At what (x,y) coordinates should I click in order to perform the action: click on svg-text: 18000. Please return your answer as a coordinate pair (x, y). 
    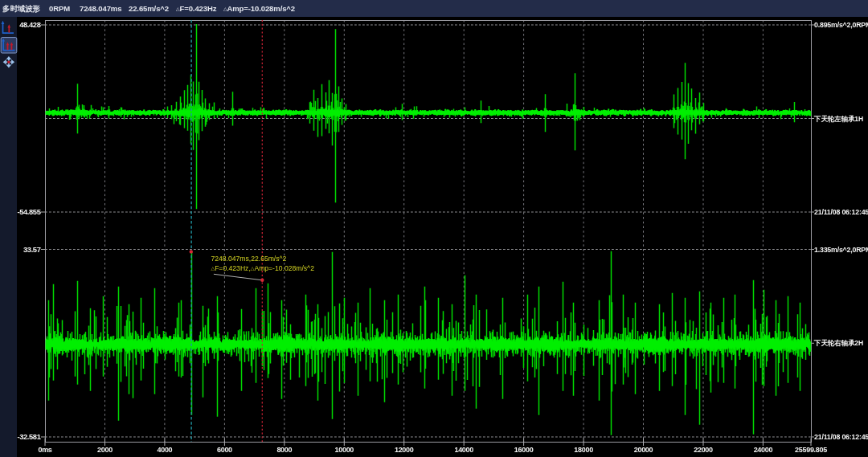
    Looking at the image, I should click on (583, 450).